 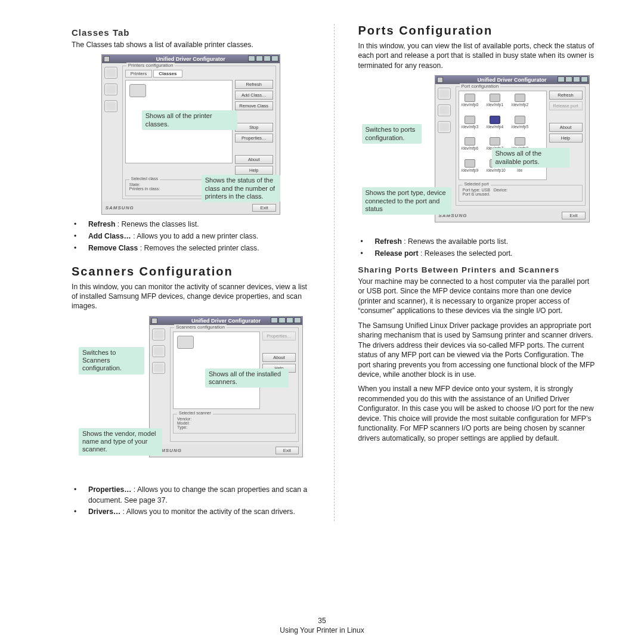 What do you see at coordinates (191, 135) in the screenshot?
I see `classes-screenshot: Unified Driver Configurator` at bounding box center [191, 135].